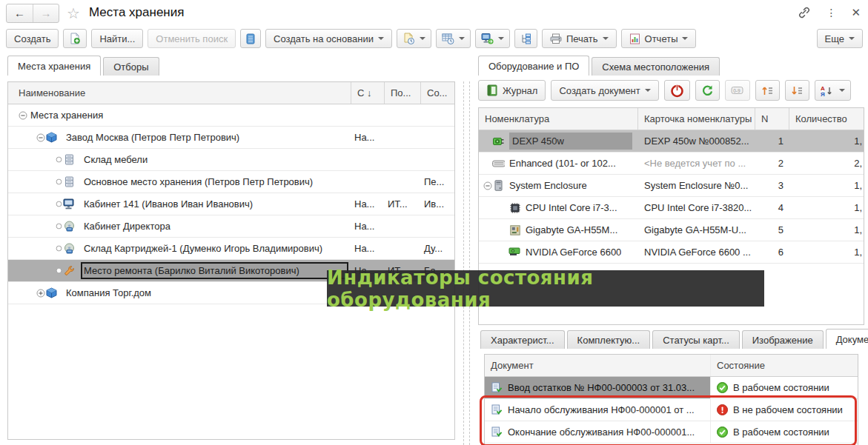 The image size is (868, 445). I want to click on equipment-toolbar: ЖурналСоздать документ0-9АЯ, so click(664, 90).